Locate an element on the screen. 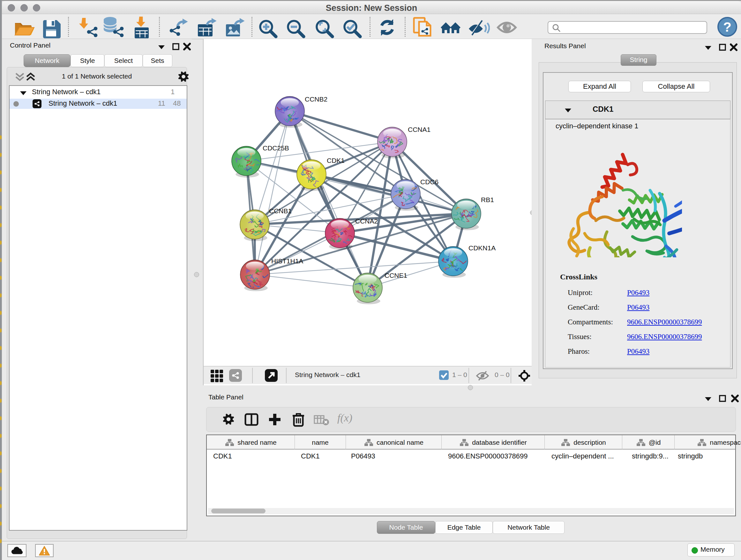  svg-text: CDKN1A is located at coordinates (482, 248).